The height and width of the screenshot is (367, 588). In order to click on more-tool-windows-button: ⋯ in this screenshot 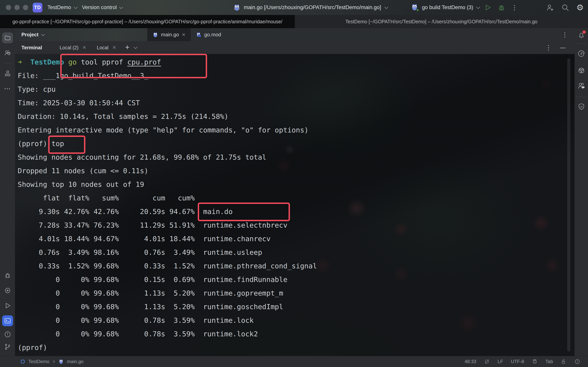, I will do `click(8, 88)`.